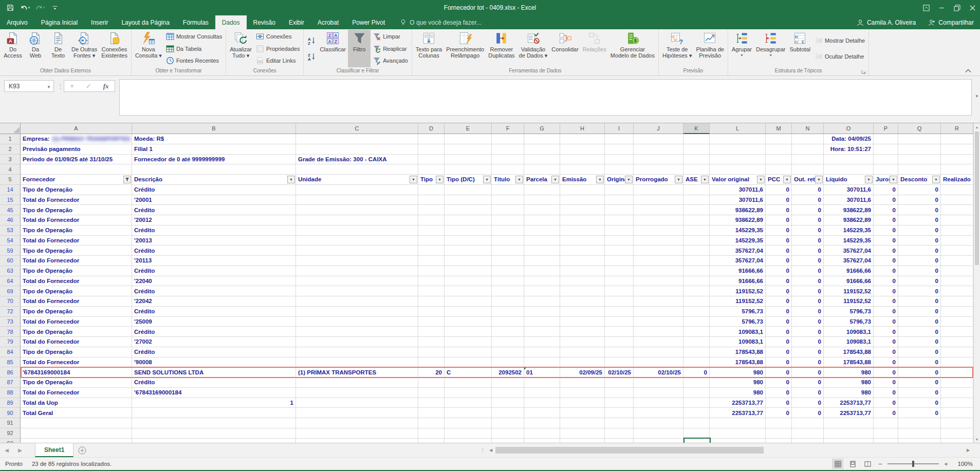 The height and width of the screenshot is (471, 980). Describe the element at coordinates (779, 393) in the screenshot. I see `cell-M88: 0` at that location.